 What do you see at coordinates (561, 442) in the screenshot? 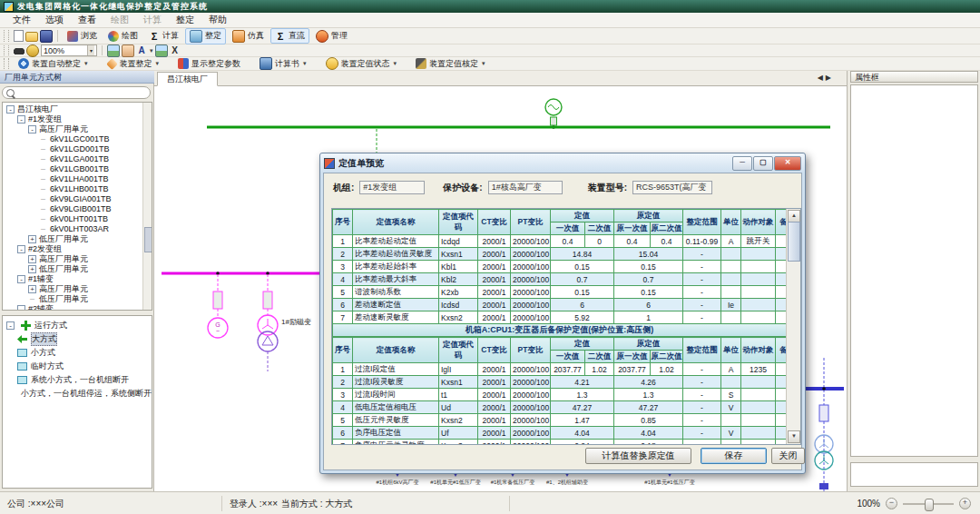
I see `table-row: 7负序电压元件灵敏度Kxsn32000/120000/1000.240.18-` at bounding box center [561, 442].